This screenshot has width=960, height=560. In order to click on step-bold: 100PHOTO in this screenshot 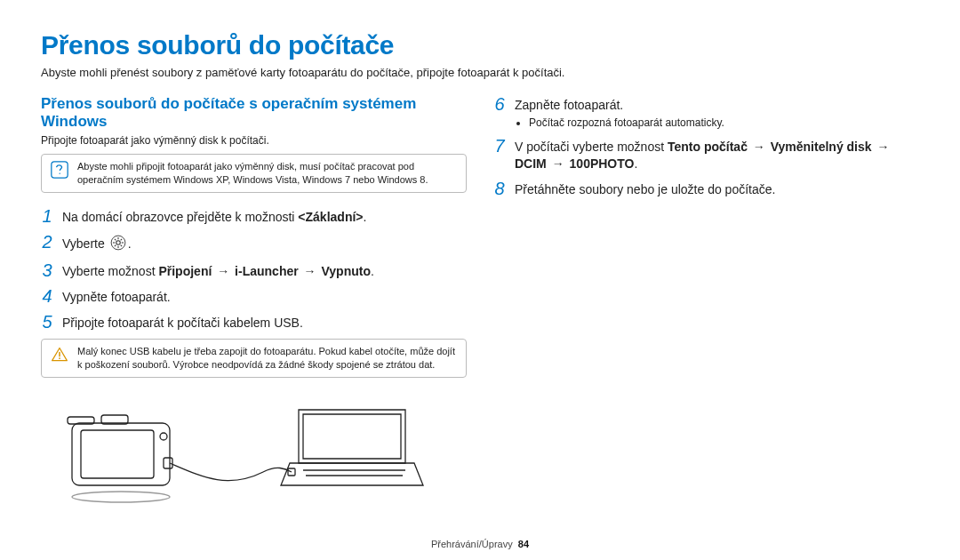, I will do `click(603, 164)`.